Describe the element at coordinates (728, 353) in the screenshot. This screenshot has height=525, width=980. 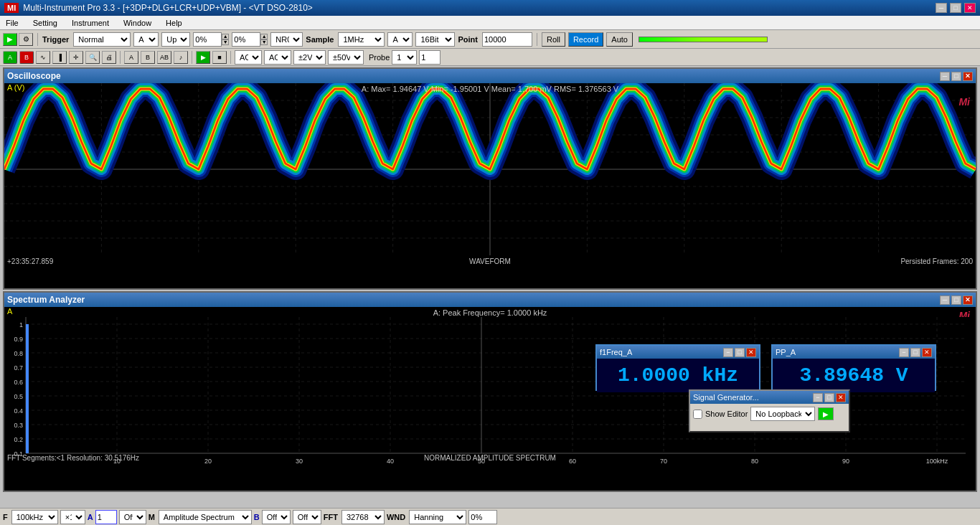
I see `f1freq-min-btn: −` at that location.